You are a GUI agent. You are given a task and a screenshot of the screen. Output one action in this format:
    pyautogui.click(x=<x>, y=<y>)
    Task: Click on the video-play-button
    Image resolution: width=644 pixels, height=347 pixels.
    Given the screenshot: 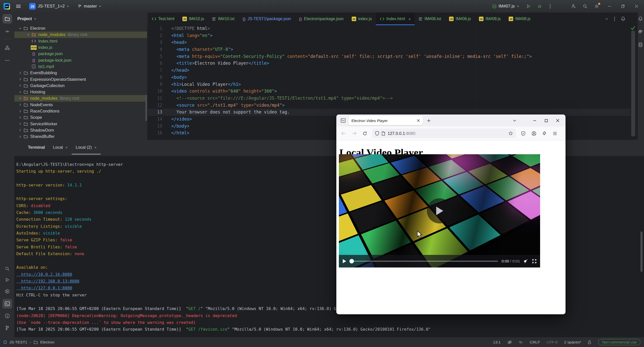 What is the action you would take?
    pyautogui.click(x=344, y=261)
    